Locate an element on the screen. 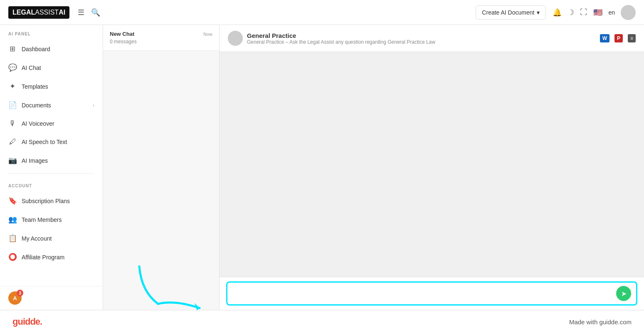  chat-item-header: New Chat Now is located at coordinates (161, 34).